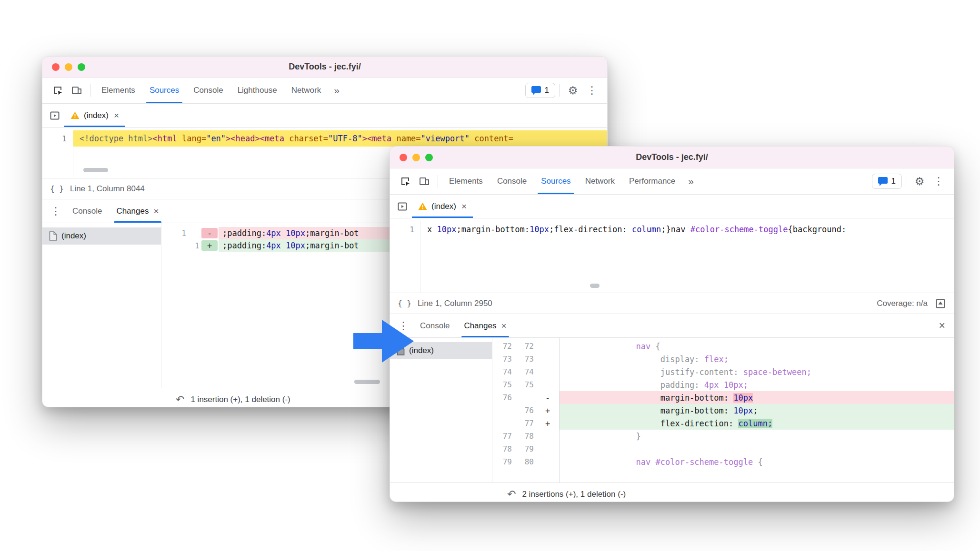  Describe the element at coordinates (672, 492) in the screenshot. I see `diff-summary-bar: ↶ 2 insertions (+), 1 deletion (-)` at that location.